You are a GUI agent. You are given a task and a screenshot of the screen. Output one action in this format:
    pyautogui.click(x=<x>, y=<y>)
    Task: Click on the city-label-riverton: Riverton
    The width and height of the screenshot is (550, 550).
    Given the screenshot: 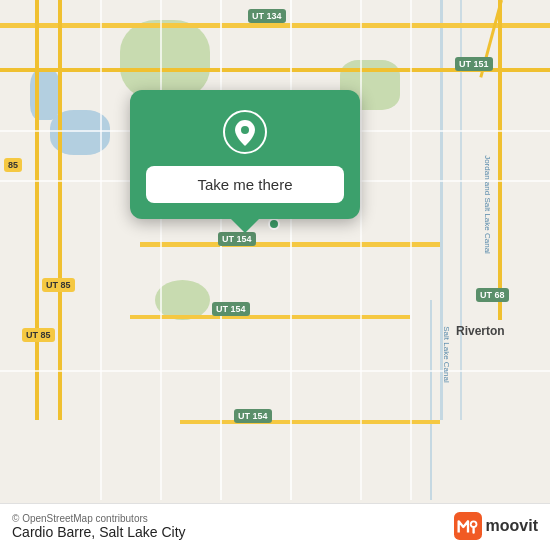 What is the action you would take?
    pyautogui.click(x=480, y=331)
    